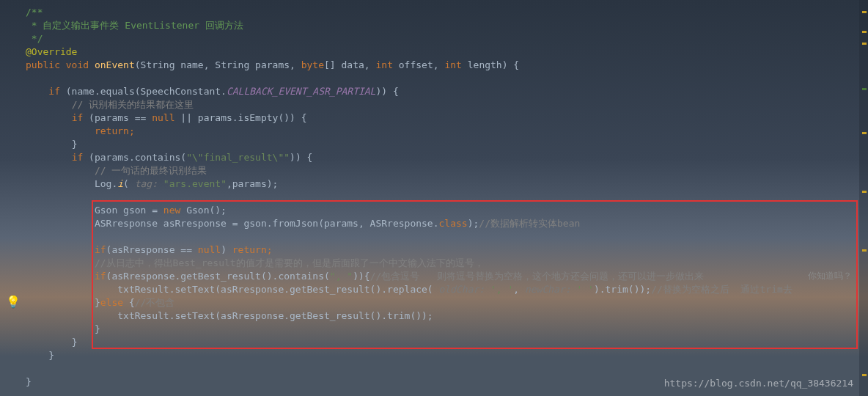  Describe the element at coordinates (447, 131) in the screenshot. I see `code-line: return;` at that location.